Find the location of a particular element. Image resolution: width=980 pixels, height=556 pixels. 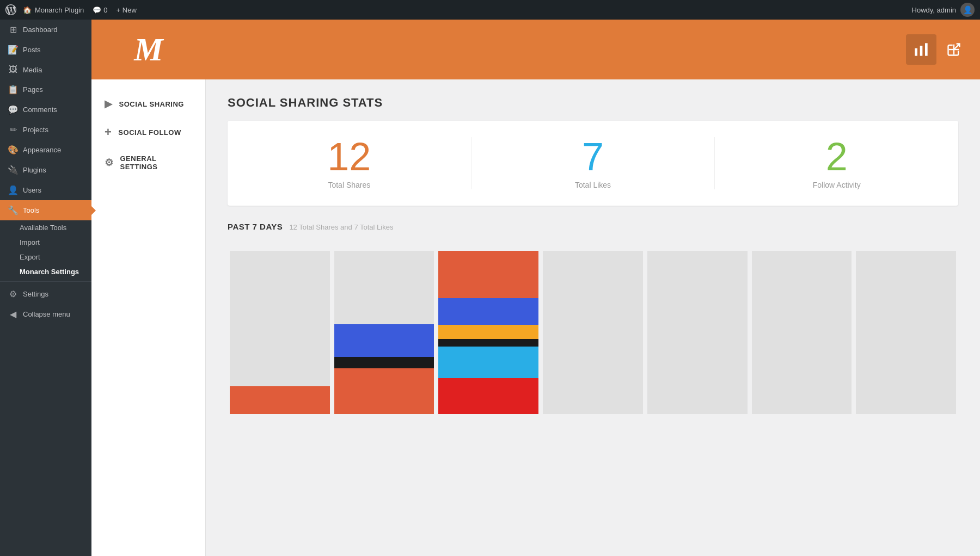

submenu-monarch-settings: Monarch Settings is located at coordinates (46, 272).